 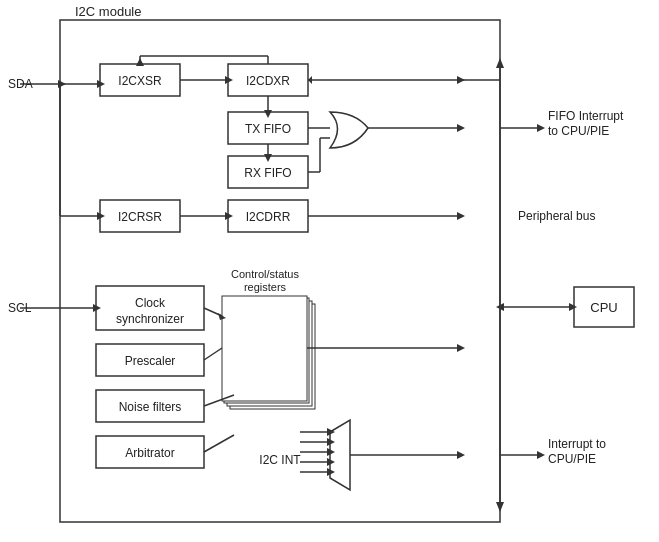 What do you see at coordinates (266, 287) in the screenshot?
I see `control-status-label-2: registers` at bounding box center [266, 287].